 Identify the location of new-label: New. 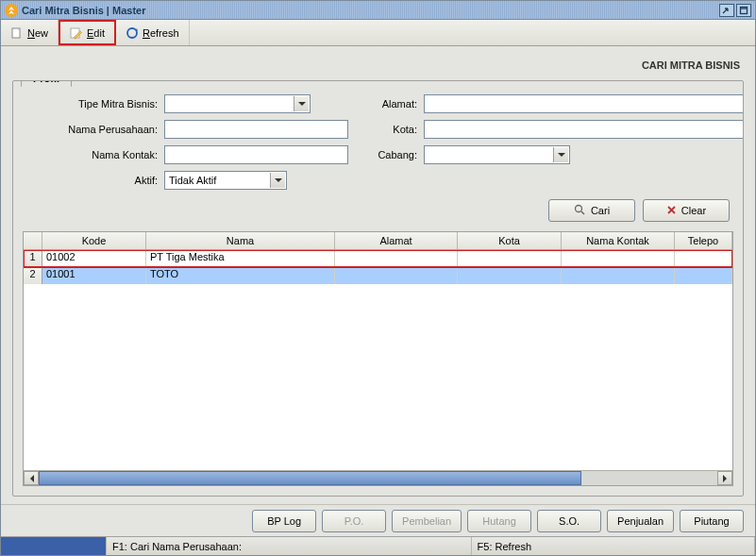
(38, 33).